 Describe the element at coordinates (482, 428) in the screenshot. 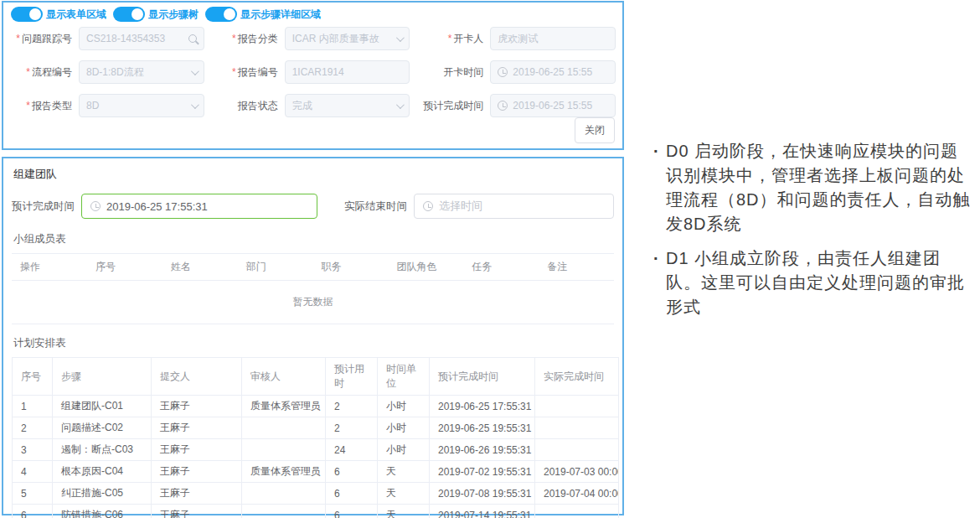

I see `table-cell: 2019-06-25 19:55:31` at that location.